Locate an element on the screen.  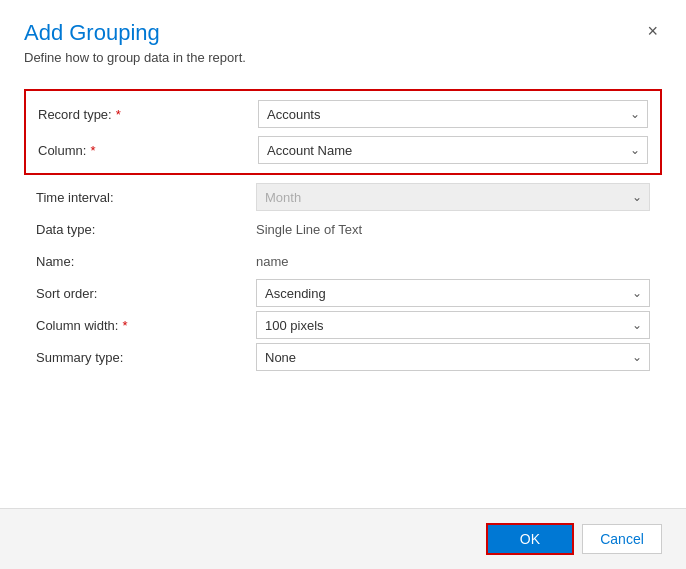
column-row: Column: * Account Name ⌄ is located at coordinates (343, 150).